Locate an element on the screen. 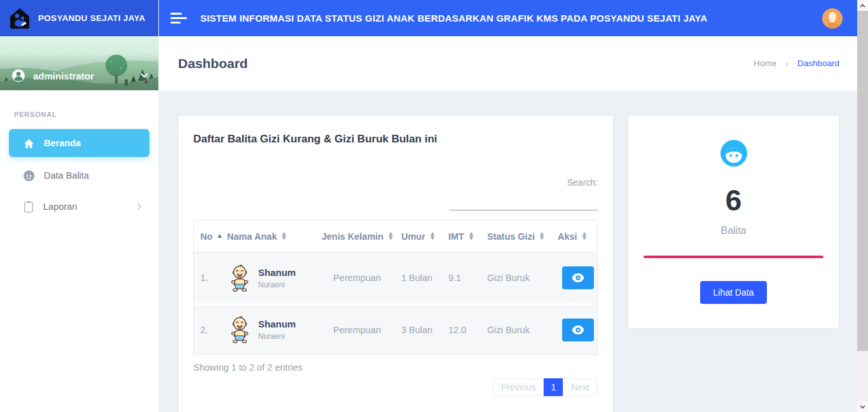  table-row: 2. is located at coordinates (396, 329).